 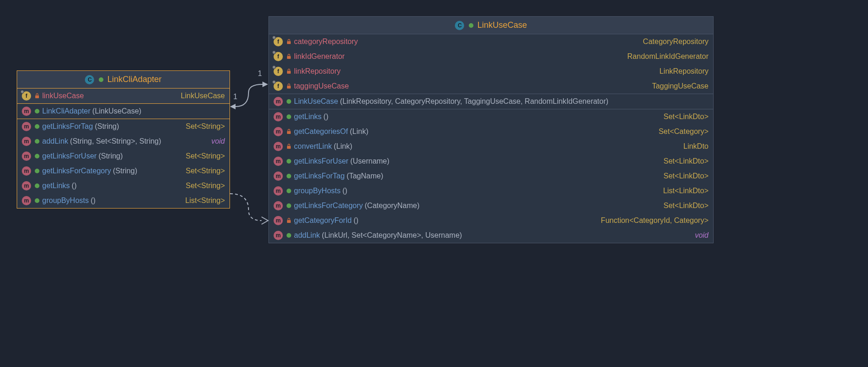 I want to click on field-type: CategoryRepository, so click(x=676, y=42).